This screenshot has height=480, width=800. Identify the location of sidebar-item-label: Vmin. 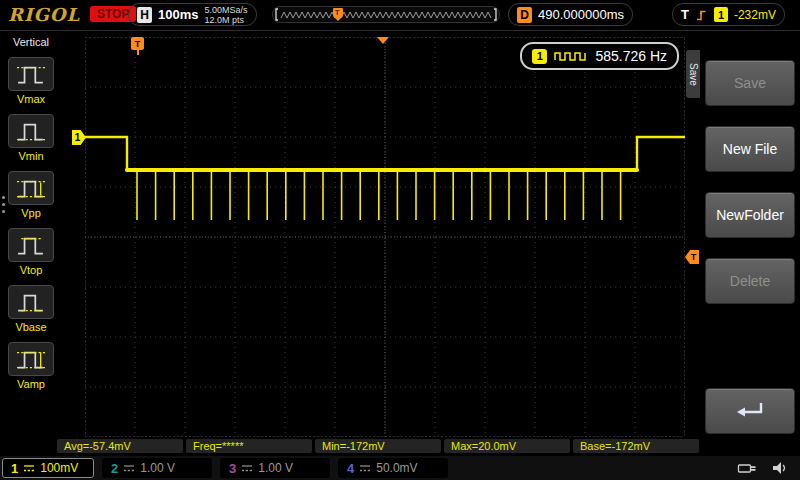
(30, 156).